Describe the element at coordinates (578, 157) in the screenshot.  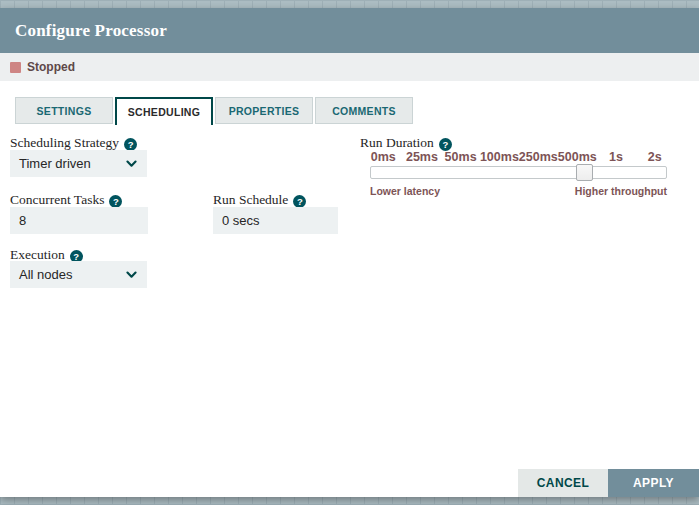
I see `tick-label: 500ms` at that location.